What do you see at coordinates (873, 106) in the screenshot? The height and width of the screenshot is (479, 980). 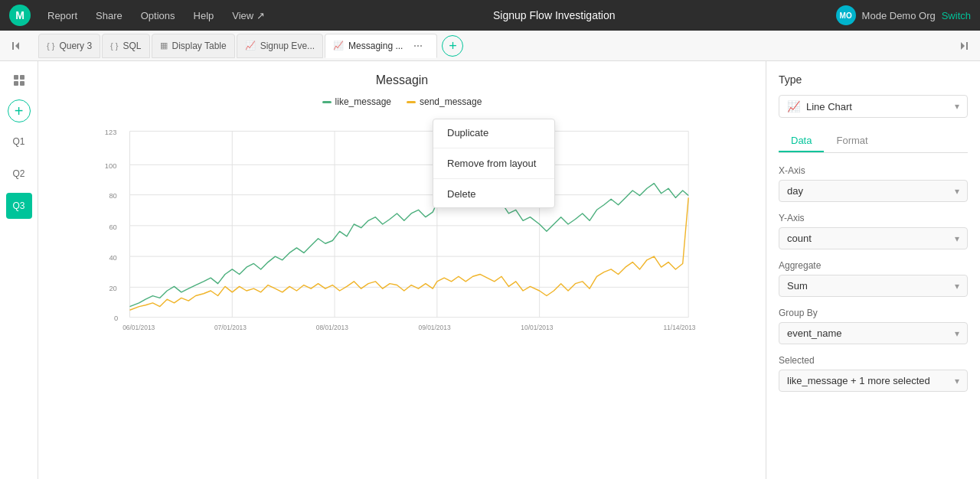 I see `chart-type-selector: 📈 Line Chart ▾` at bounding box center [873, 106].